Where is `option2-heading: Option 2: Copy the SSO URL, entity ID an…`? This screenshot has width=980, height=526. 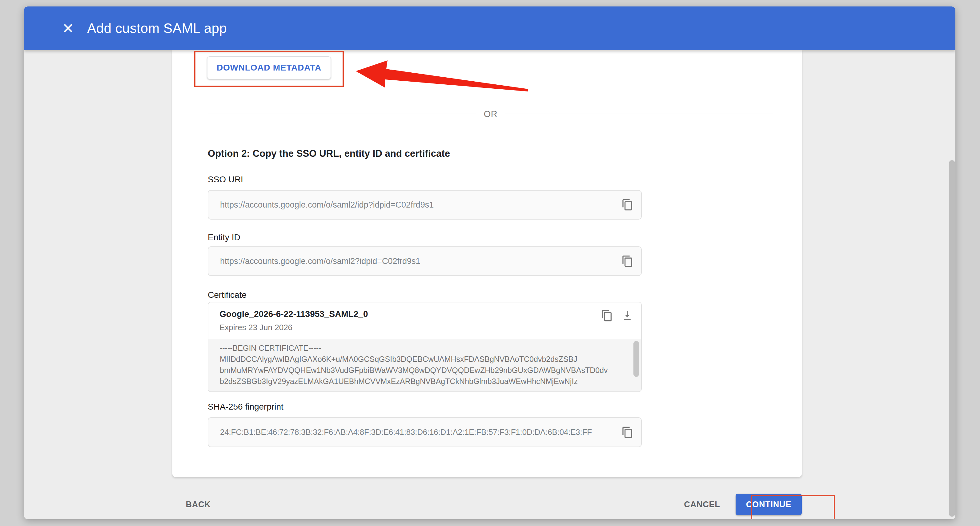 option2-heading: Option 2: Copy the SSO URL, entity ID an… is located at coordinates (329, 154).